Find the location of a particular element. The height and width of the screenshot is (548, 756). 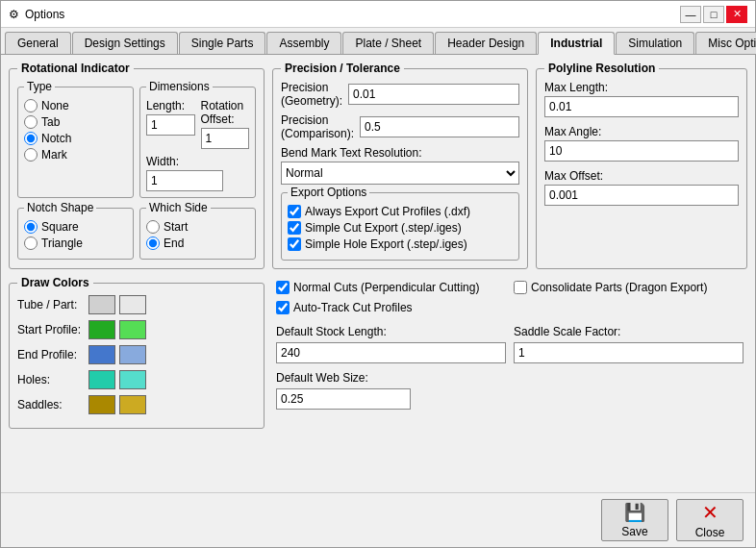

geometry-label: Precision (Geometry): is located at coordinates (312, 94).